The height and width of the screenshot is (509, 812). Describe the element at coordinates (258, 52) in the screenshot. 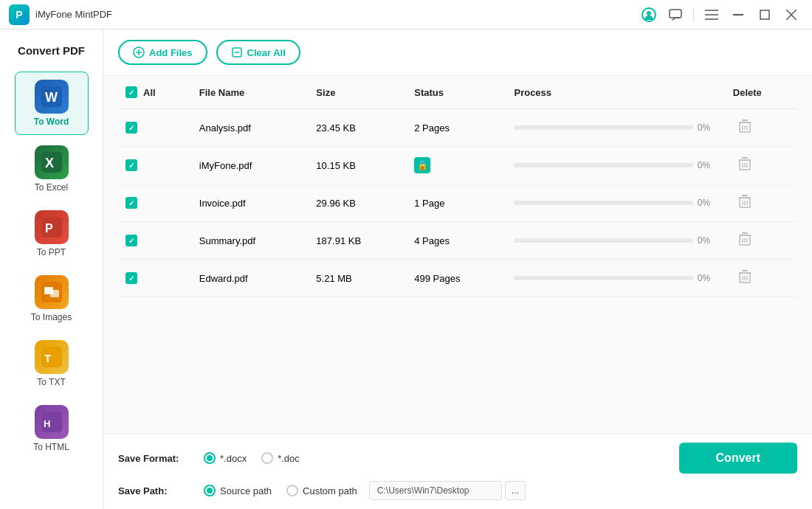

I see `clear-all-button: Clear All` at that location.